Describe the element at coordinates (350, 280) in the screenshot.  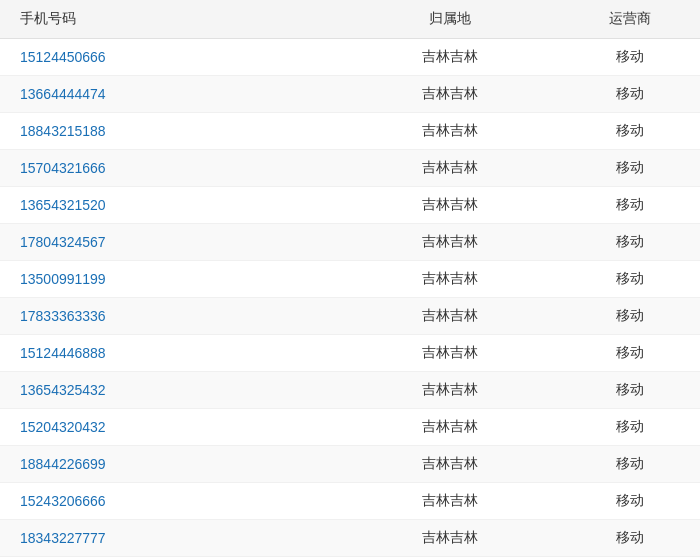
I see `table-row: 13500991199 吉林吉林 移动` at that location.